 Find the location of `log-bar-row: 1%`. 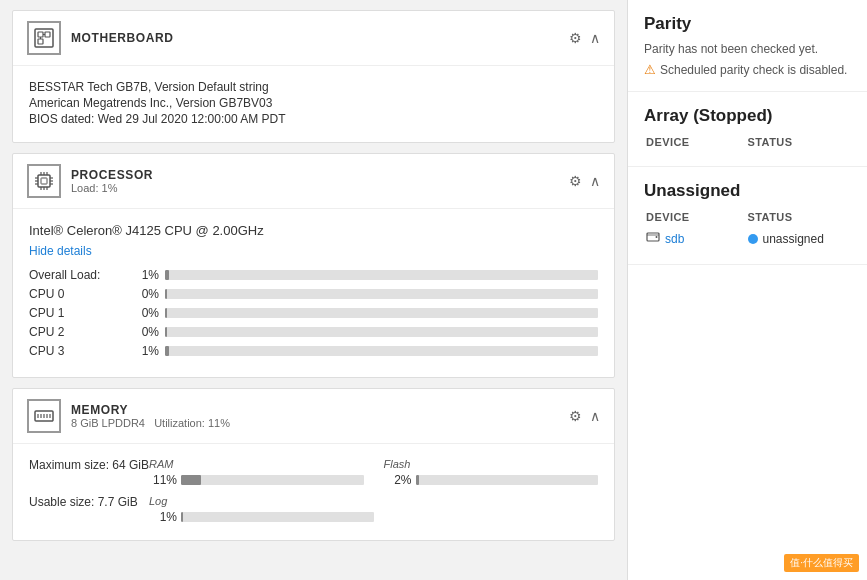

log-bar-row: 1% is located at coordinates (262, 517).